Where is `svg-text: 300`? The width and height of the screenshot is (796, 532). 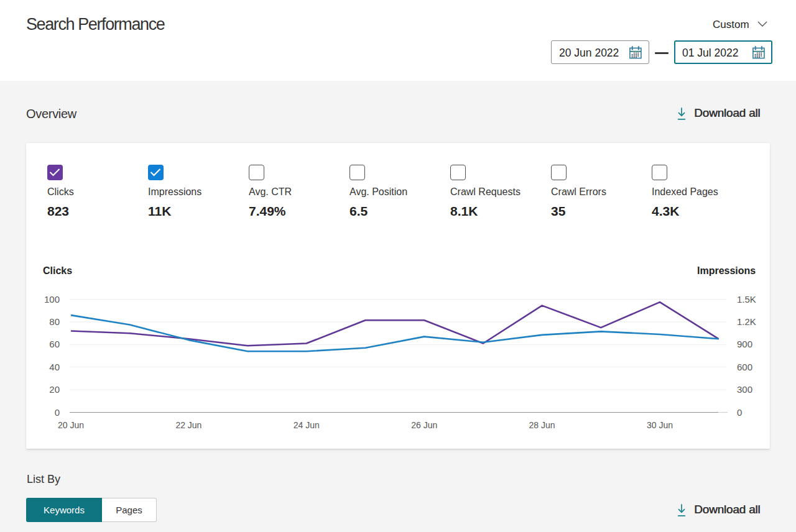
svg-text: 300 is located at coordinates (745, 389).